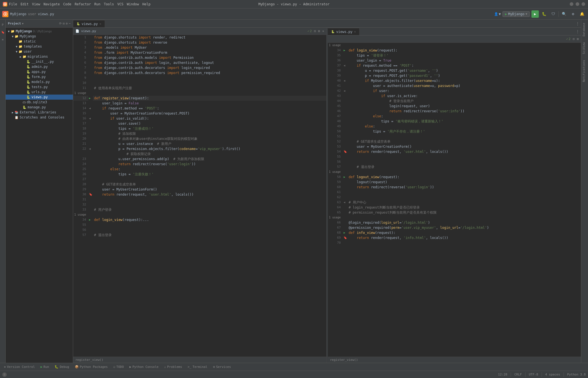 The image size is (588, 378). Describe the element at coordinates (210, 129) in the screenshot. I see `line-code: tips = '注册成功！'` at that location.